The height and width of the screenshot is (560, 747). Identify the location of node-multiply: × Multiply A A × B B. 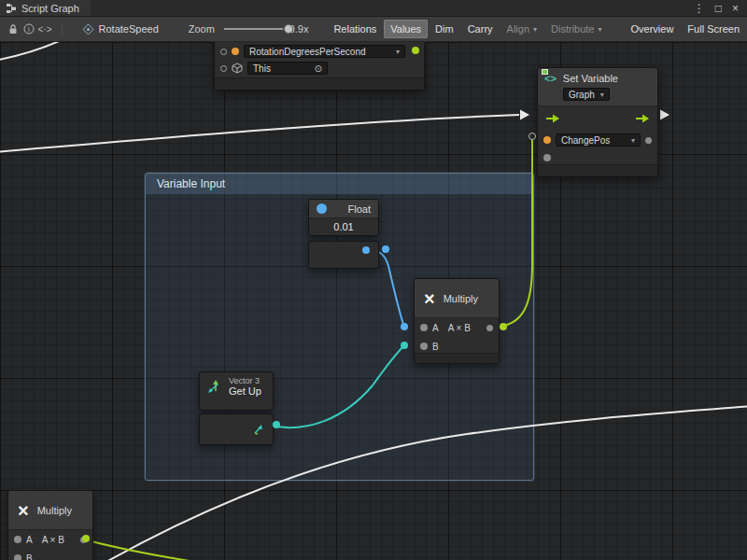
(457, 321).